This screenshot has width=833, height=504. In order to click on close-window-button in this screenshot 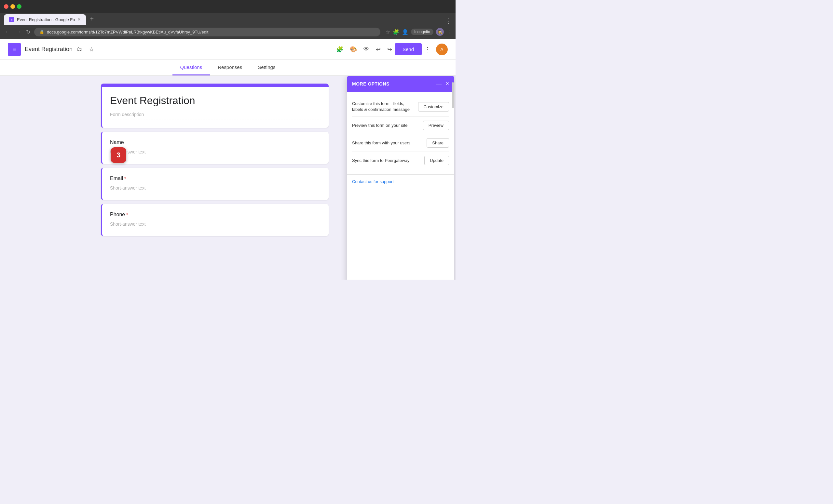, I will do `click(6, 7)`.